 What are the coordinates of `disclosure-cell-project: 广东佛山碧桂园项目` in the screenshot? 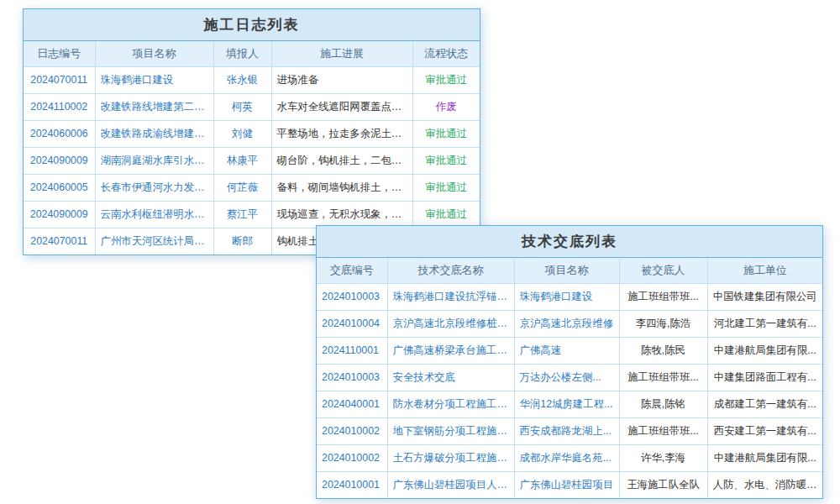 It's located at (566, 485).